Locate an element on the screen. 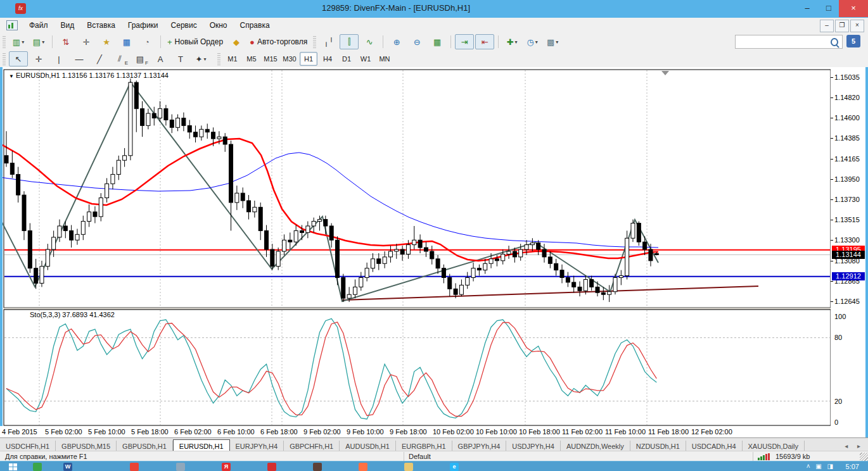 The width and height of the screenshot is (868, 471). chart-shift-button: ⇤ is located at coordinates (485, 42).